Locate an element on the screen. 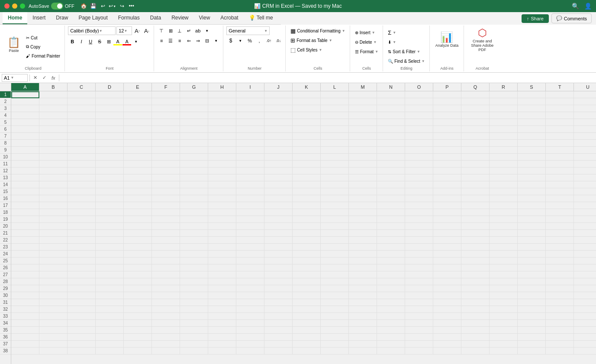 The image size is (596, 364). cell-C7 is located at coordinates (81, 136).